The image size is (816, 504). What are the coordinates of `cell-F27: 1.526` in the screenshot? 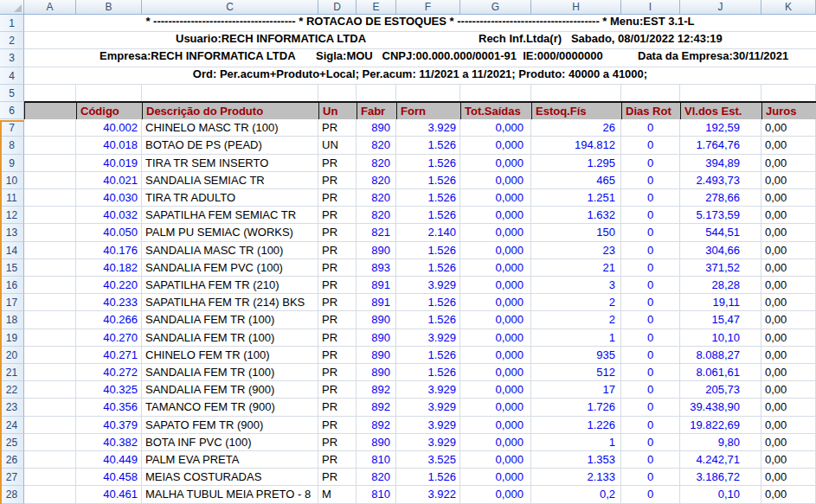 It's located at (428, 477).